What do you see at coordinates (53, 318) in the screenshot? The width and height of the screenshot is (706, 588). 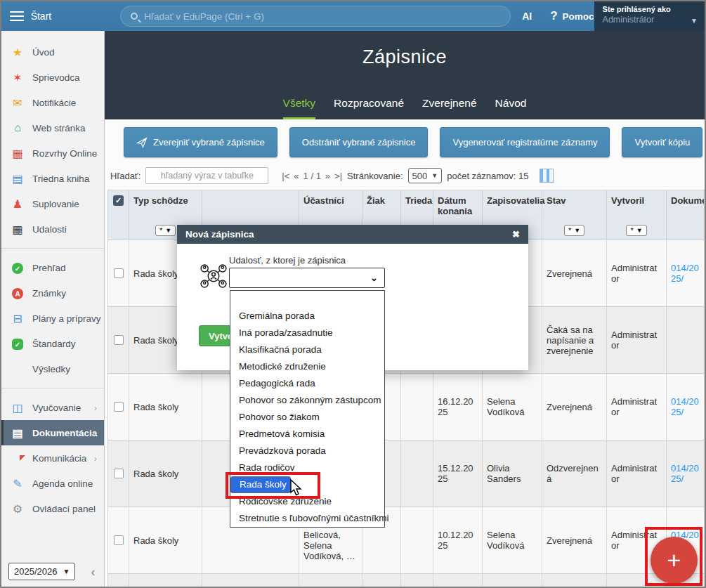 I see `sidebar-item-plany: ⊟Plány a prípravy` at bounding box center [53, 318].